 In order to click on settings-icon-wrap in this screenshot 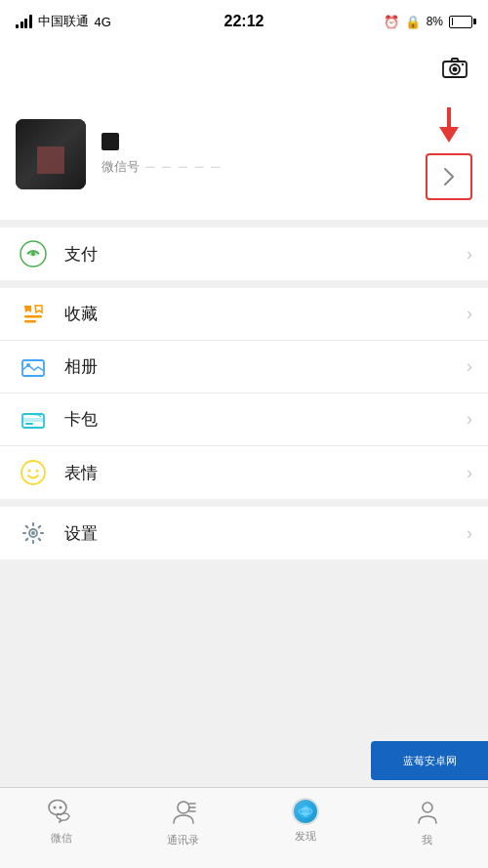, I will do `click(33, 533)`.